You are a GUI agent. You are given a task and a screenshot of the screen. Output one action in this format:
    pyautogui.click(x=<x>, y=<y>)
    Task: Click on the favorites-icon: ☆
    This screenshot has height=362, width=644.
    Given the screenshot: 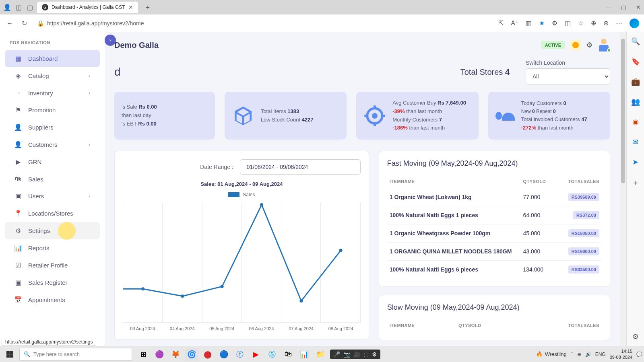 What is the action you would take?
    pyautogui.click(x=581, y=23)
    